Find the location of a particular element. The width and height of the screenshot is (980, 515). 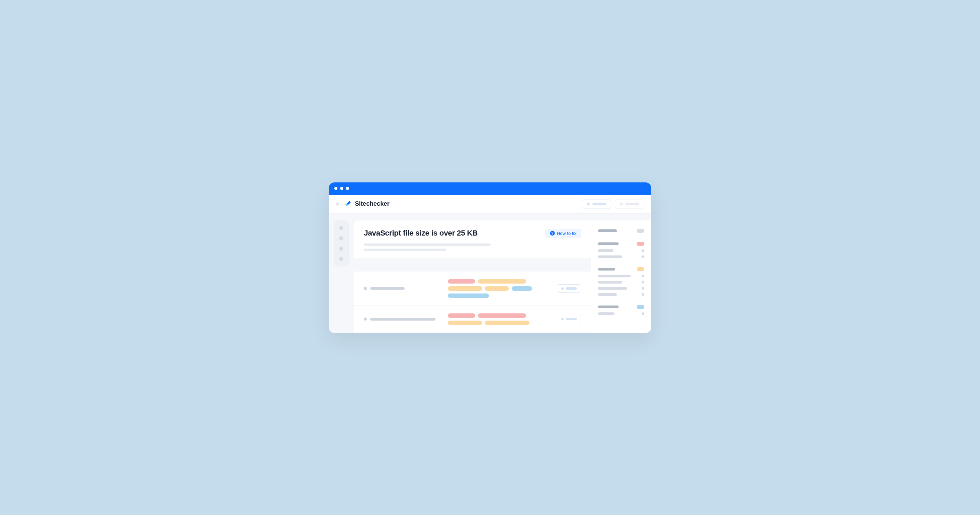

header-actions is located at coordinates (613, 204).